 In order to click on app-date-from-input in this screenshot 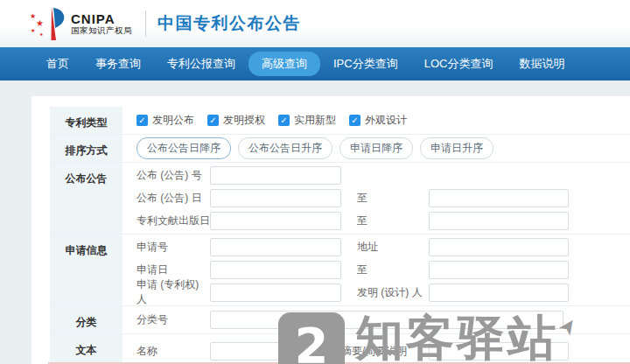, I will do `click(276, 270)`.